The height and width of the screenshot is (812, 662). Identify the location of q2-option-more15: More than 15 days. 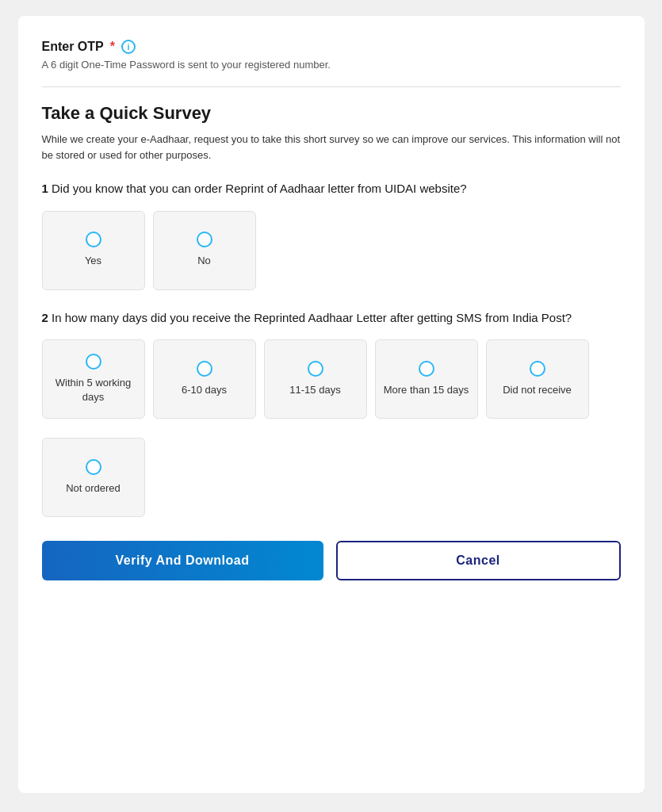
(427, 379).